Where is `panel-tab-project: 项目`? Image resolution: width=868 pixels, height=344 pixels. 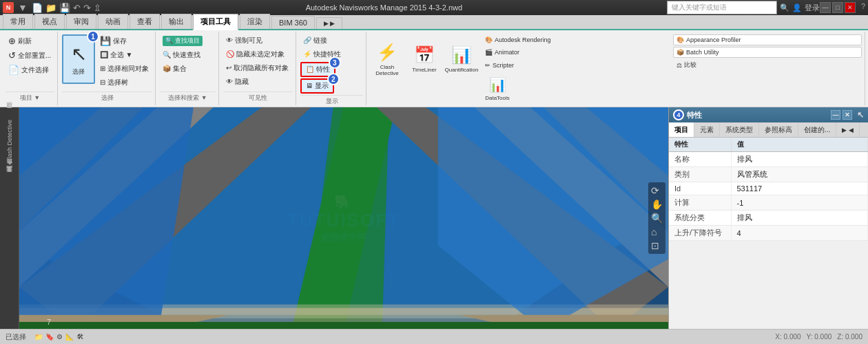 panel-tab-project: 项目 is located at coordinates (682, 129).